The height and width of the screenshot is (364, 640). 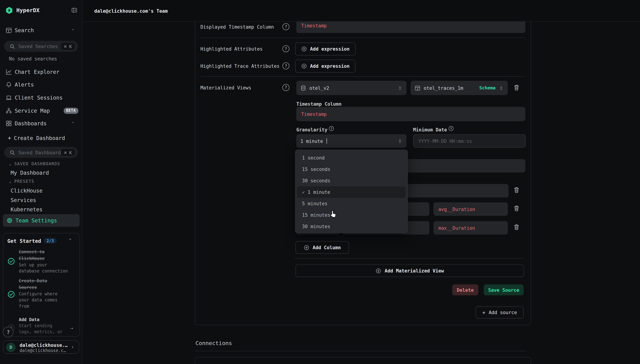 What do you see at coordinates (469, 141) in the screenshot?
I see `minimum-date-input: YYYY-MM-DD HH:mm:ss` at bounding box center [469, 141].